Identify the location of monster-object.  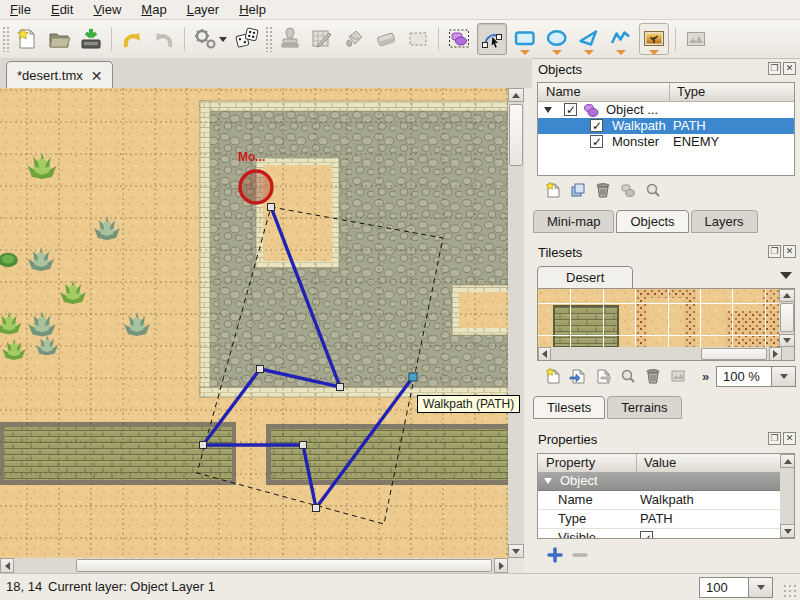
(256, 187).